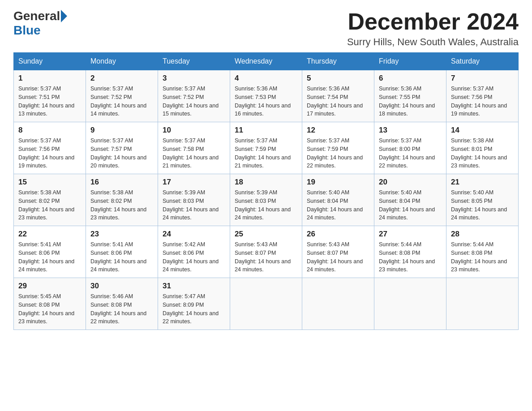 This screenshot has width=532, height=411. I want to click on calendar-cell: 21Sunrise: 5:40 AMSunset: 8:05 PMDayligh…, so click(483, 200).